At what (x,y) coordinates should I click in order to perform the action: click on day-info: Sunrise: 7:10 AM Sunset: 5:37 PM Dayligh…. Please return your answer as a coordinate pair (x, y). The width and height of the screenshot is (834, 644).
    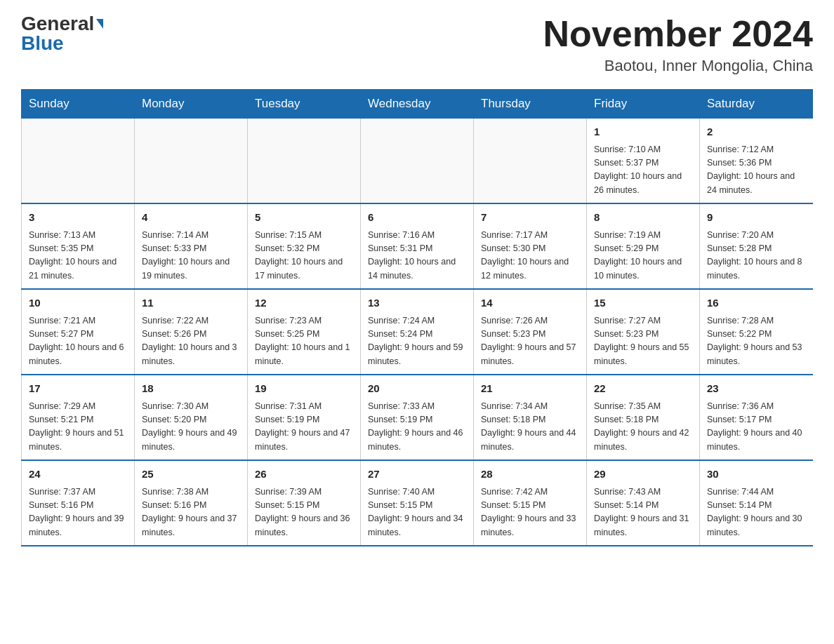
    Looking at the image, I should click on (643, 170).